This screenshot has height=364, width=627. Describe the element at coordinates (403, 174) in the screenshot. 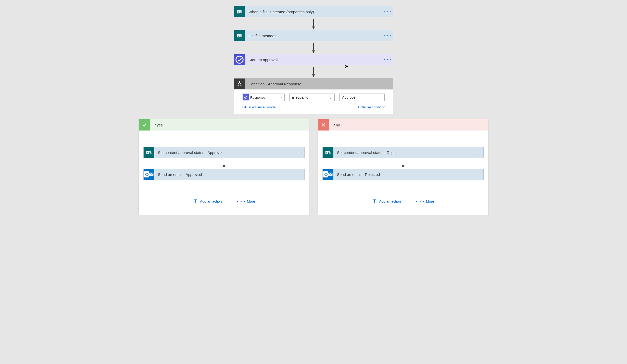

I see `step-email-rejected-label: Send an email - Rejected` at that location.